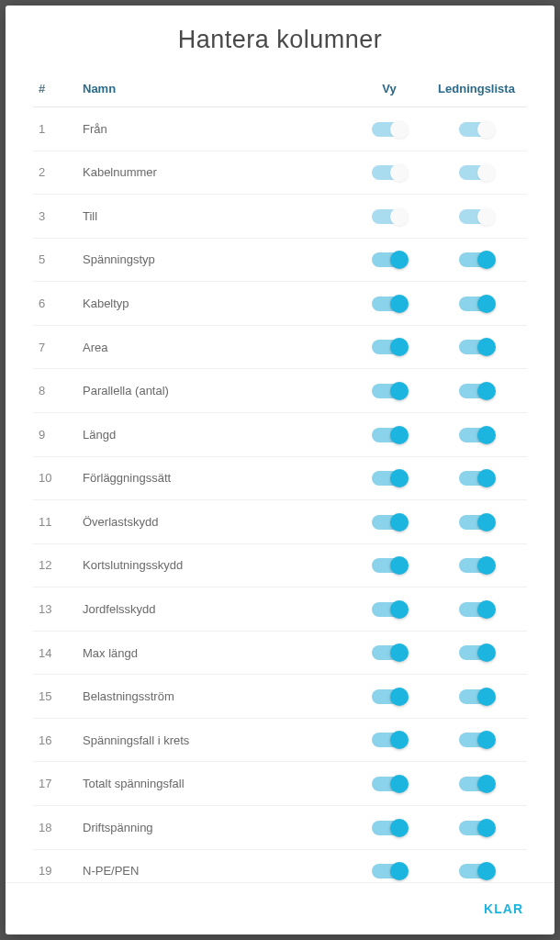  What do you see at coordinates (215, 740) in the screenshot?
I see `row-name: Spänningsfall i krets` at bounding box center [215, 740].